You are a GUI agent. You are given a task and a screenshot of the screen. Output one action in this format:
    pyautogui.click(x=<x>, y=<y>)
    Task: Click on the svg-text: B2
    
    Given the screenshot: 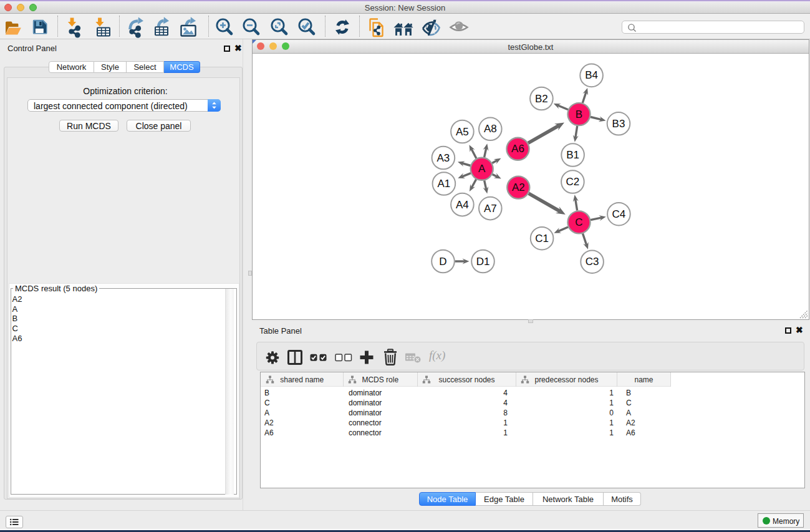 What is the action you would take?
    pyautogui.click(x=541, y=99)
    